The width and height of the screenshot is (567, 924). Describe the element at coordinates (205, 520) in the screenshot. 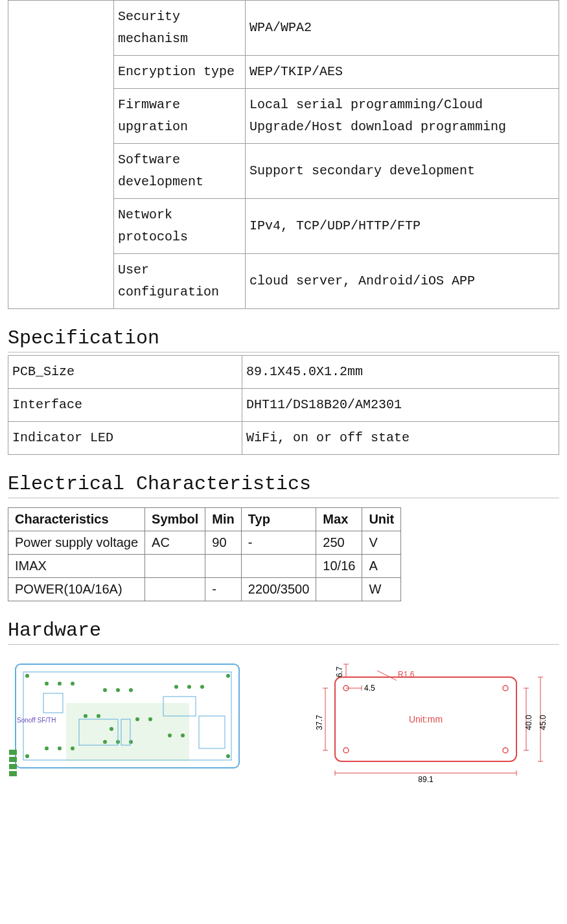

I see `table-header-row: Characteristics Symbol Min Typ Max Unit` at that location.